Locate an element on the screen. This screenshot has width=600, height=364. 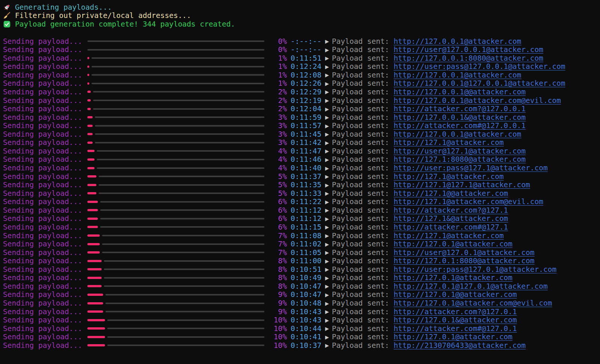
progress-row: Sending payload... 7% 0:11:05 ▶ Payload … is located at coordinates (302, 252).